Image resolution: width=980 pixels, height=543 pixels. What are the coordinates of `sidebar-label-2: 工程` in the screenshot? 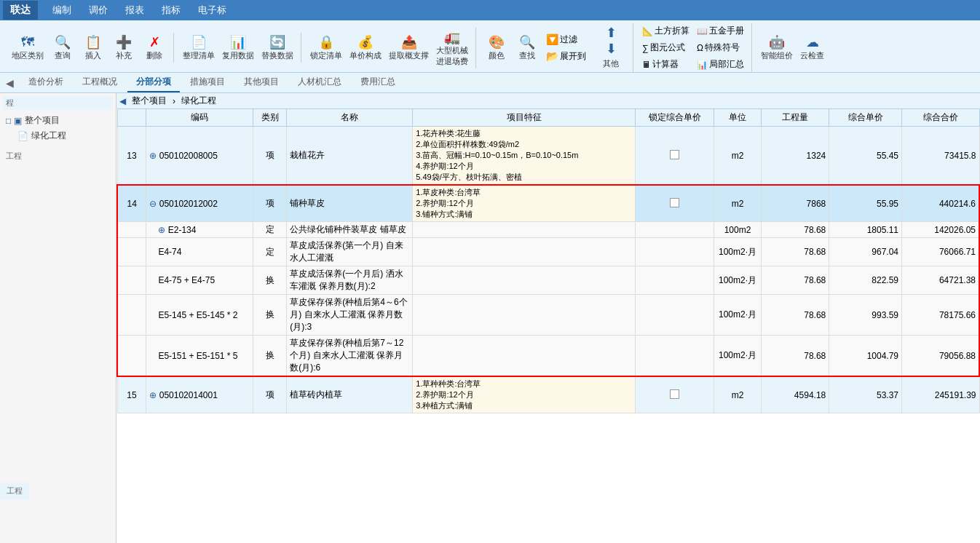 It's located at (58, 156).